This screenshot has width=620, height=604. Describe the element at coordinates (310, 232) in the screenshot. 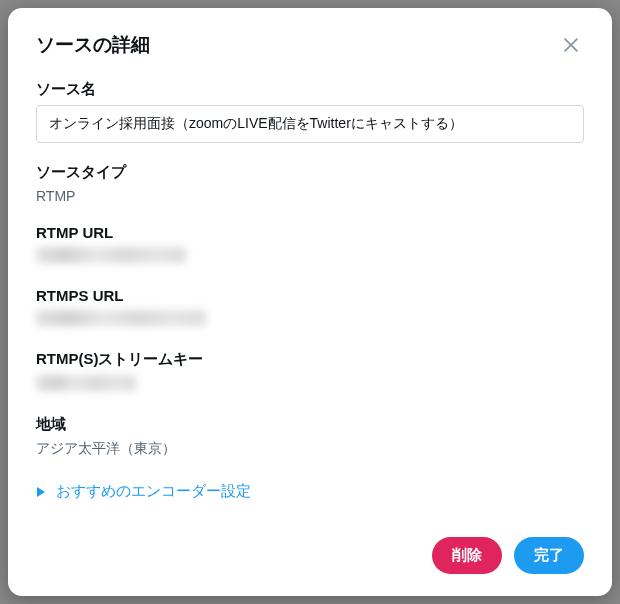

I see `rtmp-url-label: RTMP URL` at that location.